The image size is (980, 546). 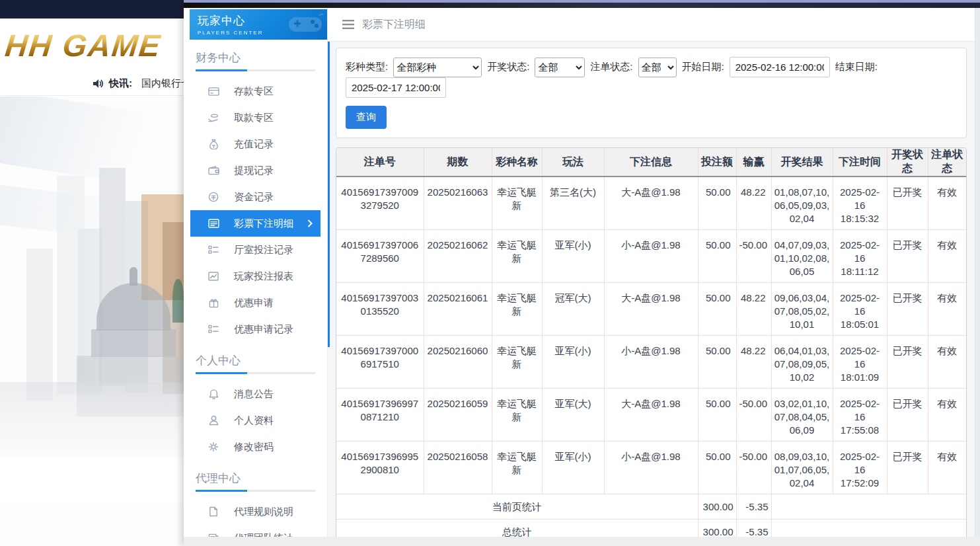 What do you see at coordinates (254, 303) in the screenshot?
I see `sidebar-item-label: 优惠申请` at bounding box center [254, 303].